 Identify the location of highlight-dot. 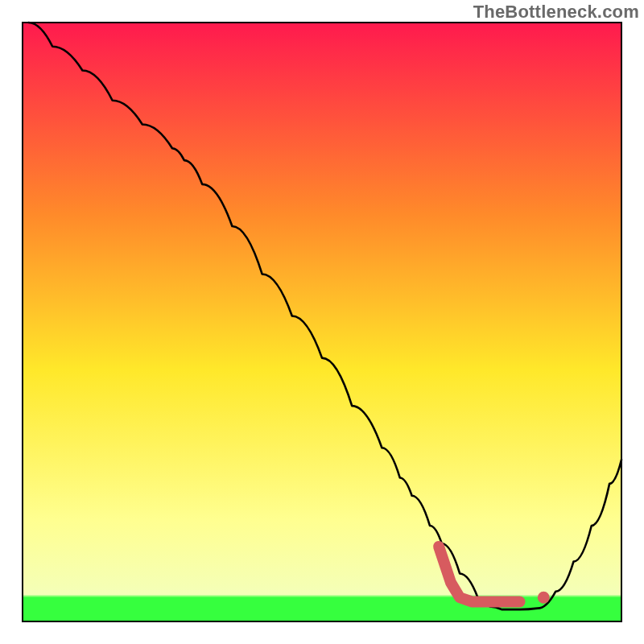
(544, 597).